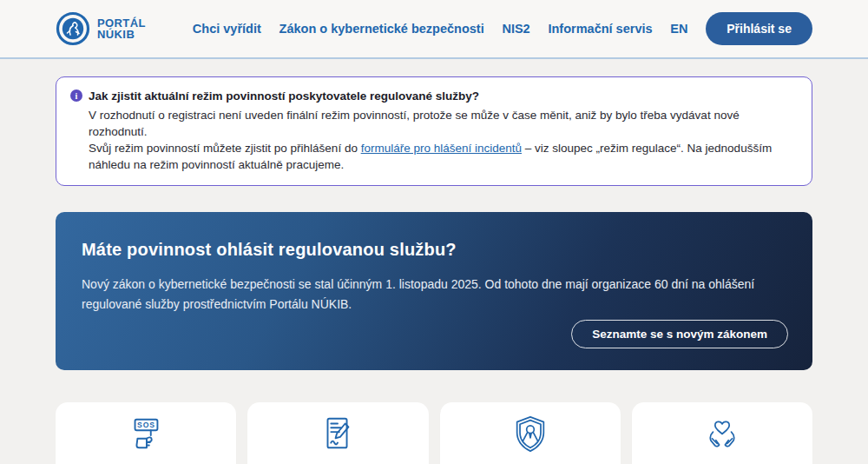 This screenshot has height=464, width=868. I want to click on main-nav: Chci vyřídit Zákon o kybernetické bezpeč…, so click(503, 29).